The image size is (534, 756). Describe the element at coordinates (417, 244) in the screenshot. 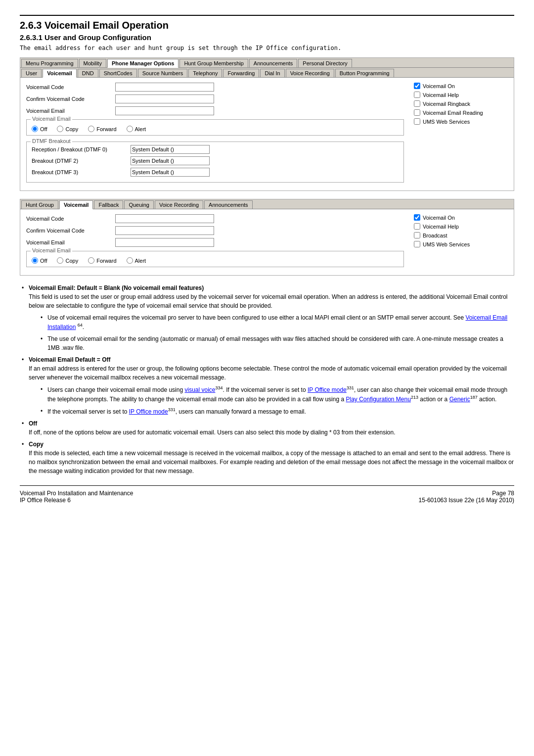

I see `hunt-checkbox-ums-web-services-input` at that location.